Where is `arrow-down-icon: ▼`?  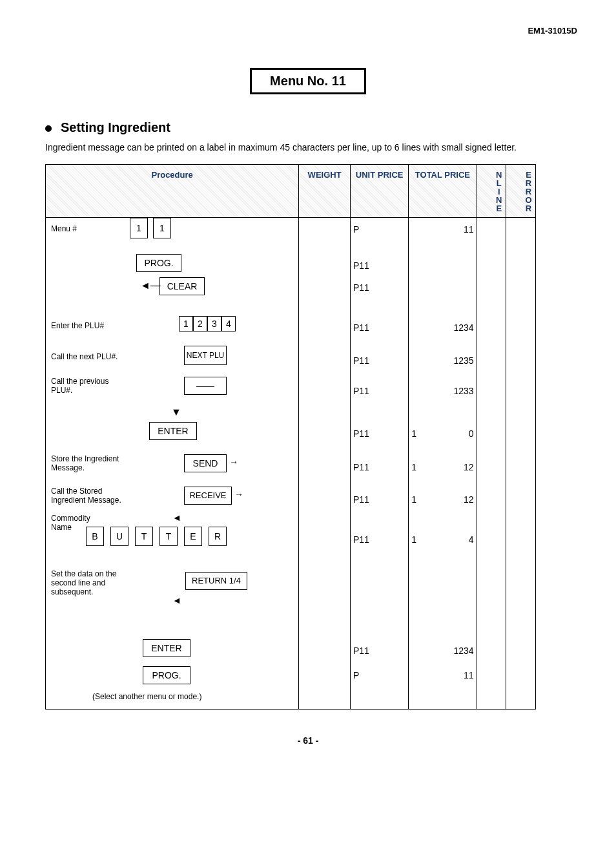
arrow-down-icon: ▼ is located at coordinates (176, 412).